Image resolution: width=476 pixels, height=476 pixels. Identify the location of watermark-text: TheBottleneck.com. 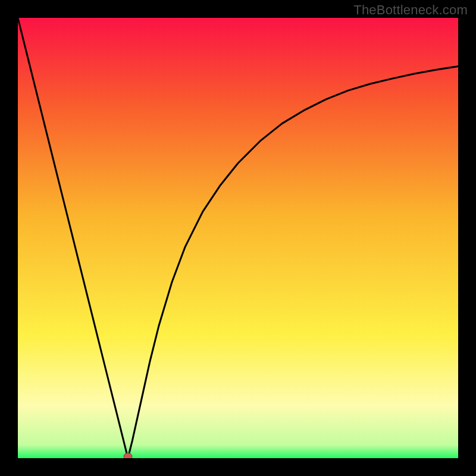
(411, 10).